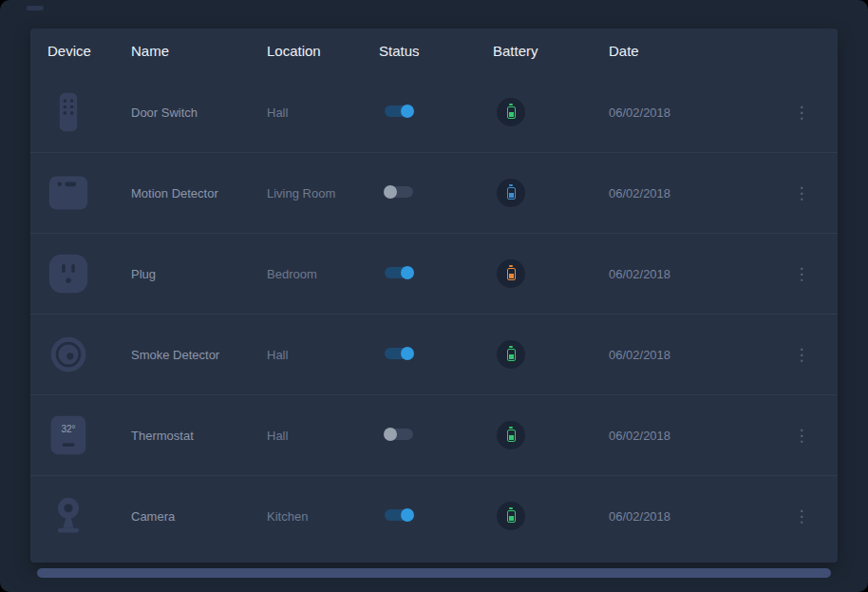 The height and width of the screenshot is (592, 868). Describe the element at coordinates (68, 354) in the screenshot. I see `smoke-icon` at that location.